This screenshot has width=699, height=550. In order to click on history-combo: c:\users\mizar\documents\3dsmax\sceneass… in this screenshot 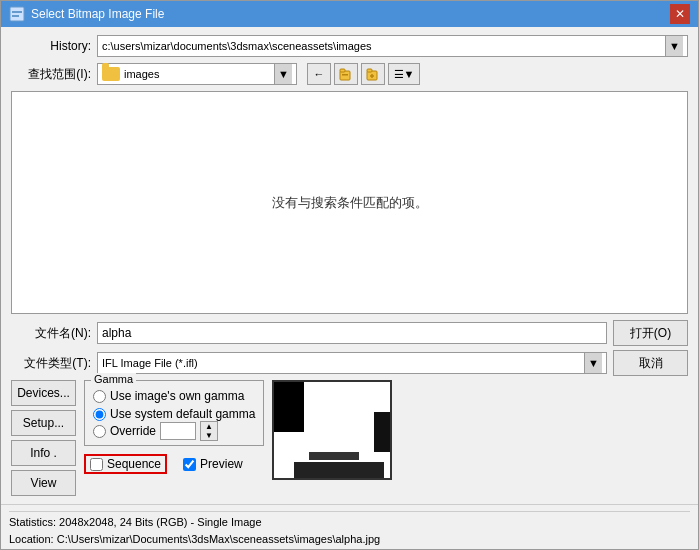, I will do `click(392, 46)`.